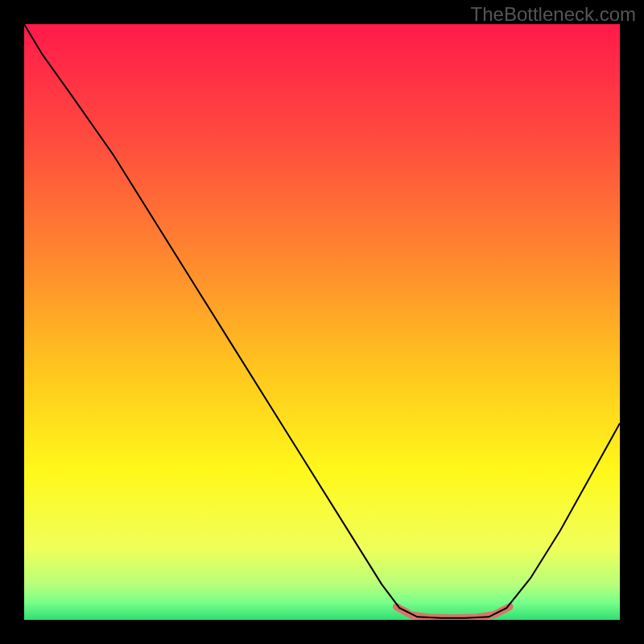 This screenshot has height=644, width=644. I want to click on watermark-text: TheBottleneck.com, so click(554, 14).